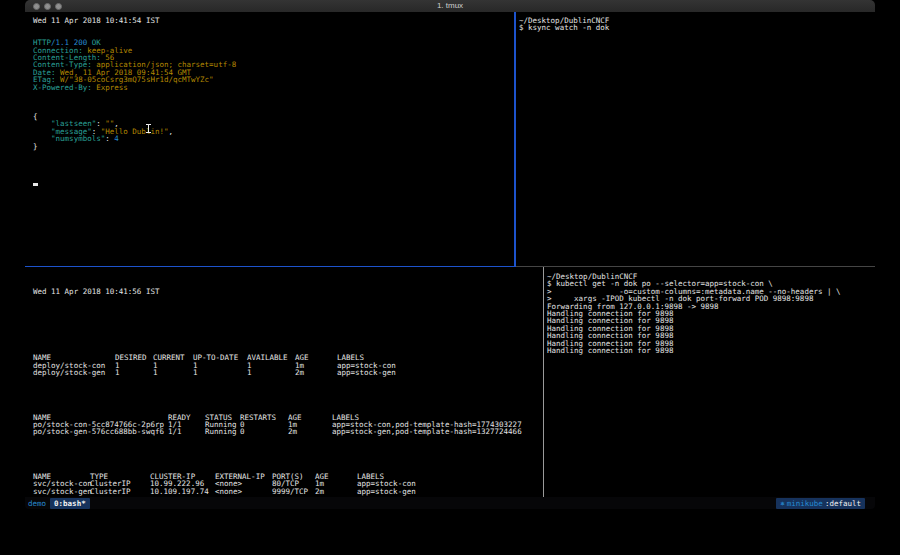 The height and width of the screenshot is (555, 900). I want to click on table-cell: CURRENT, so click(173, 358).